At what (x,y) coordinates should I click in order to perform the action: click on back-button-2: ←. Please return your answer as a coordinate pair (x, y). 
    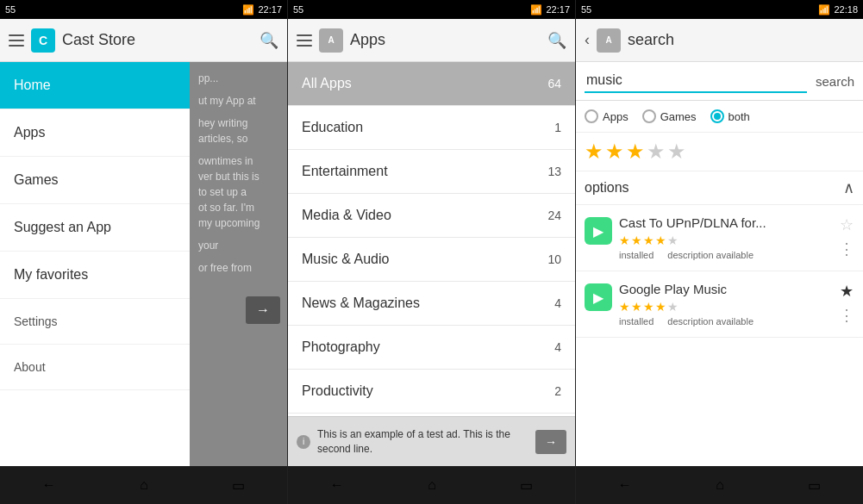
    Looking at the image, I should click on (337, 485).